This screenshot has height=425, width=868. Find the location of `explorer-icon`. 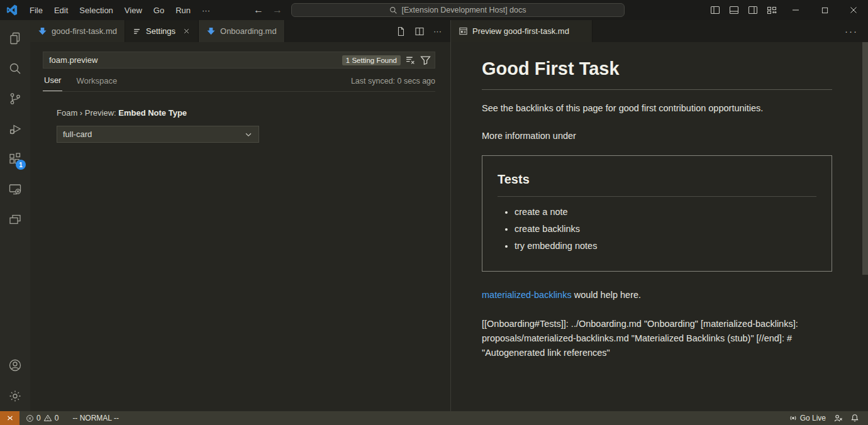

explorer-icon is located at coordinates (15, 38).